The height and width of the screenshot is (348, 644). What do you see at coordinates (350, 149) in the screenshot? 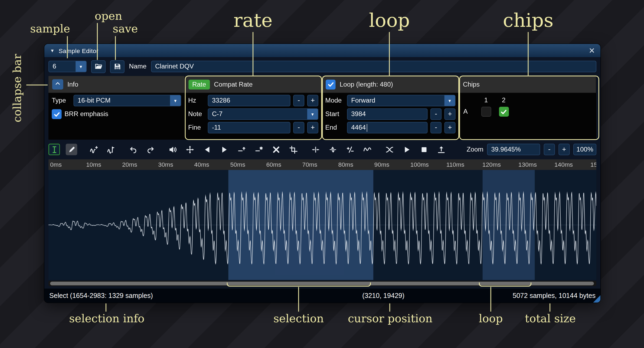
I see `sign-convert-button` at bounding box center [350, 149].